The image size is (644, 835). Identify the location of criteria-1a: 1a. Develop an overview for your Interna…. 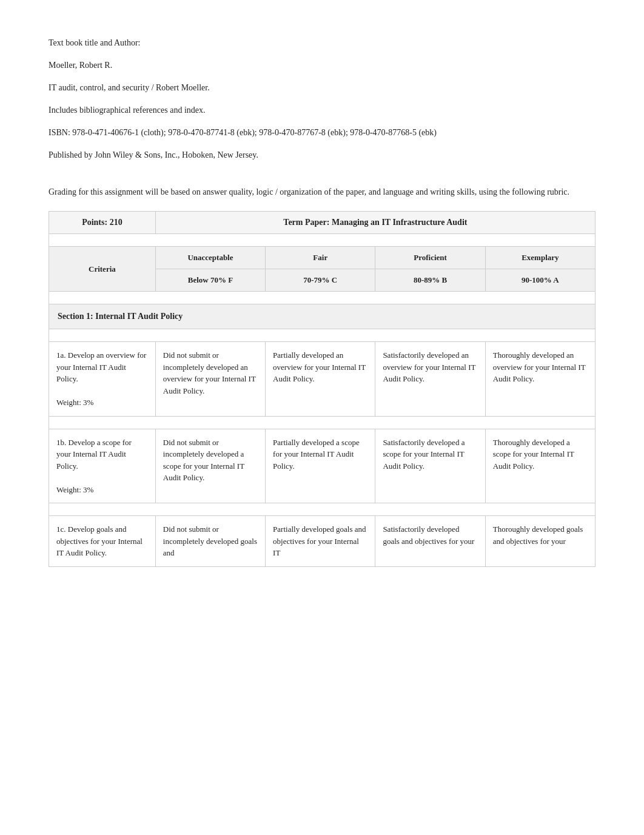
(102, 380).